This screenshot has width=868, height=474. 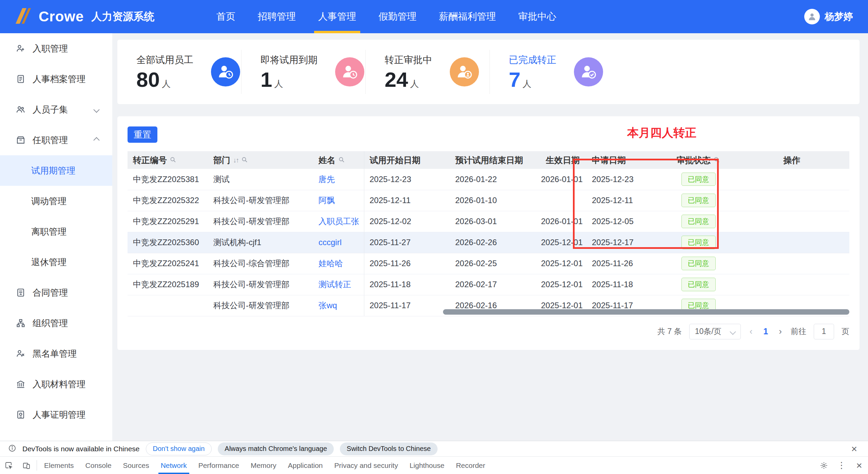 What do you see at coordinates (488, 160) in the screenshot?
I see `table-header-row: 转正编号 部门↓↑ 姓名 试用开始日期 预计试用结束日期 生效日期 申请日期 审…` at bounding box center [488, 160].